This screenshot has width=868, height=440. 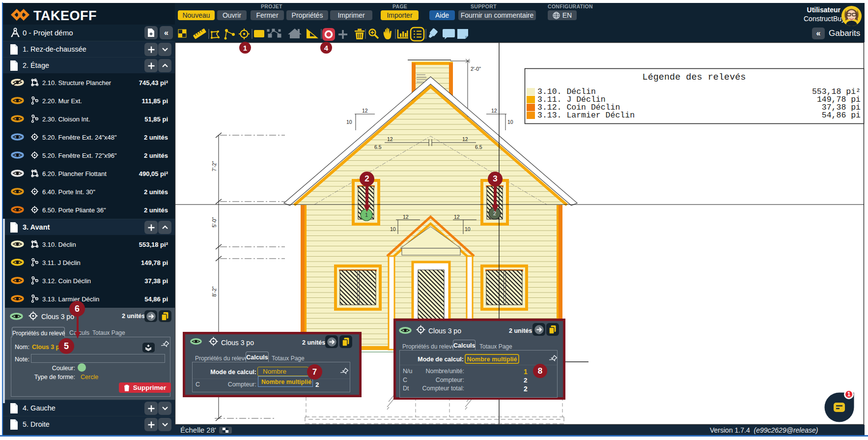 What do you see at coordinates (214, 291) in the screenshot?
I see `svg-text: 8'-2"` at bounding box center [214, 291].